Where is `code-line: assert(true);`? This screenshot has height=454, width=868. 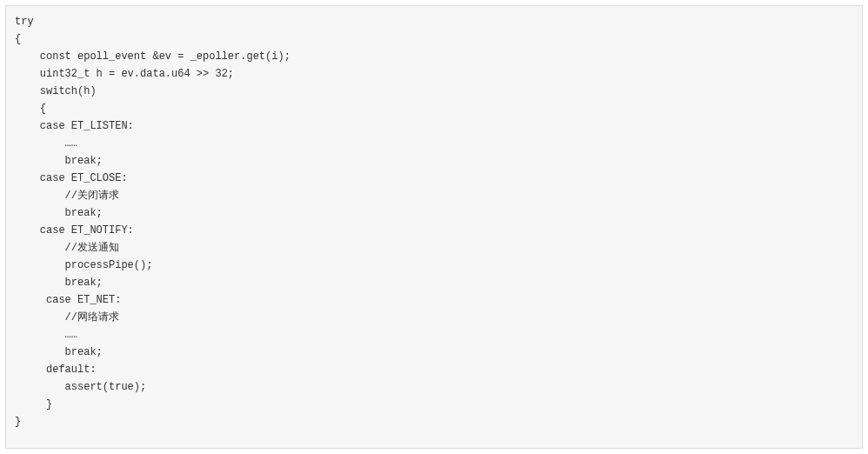
code-line: assert(true); is located at coordinates (434, 387).